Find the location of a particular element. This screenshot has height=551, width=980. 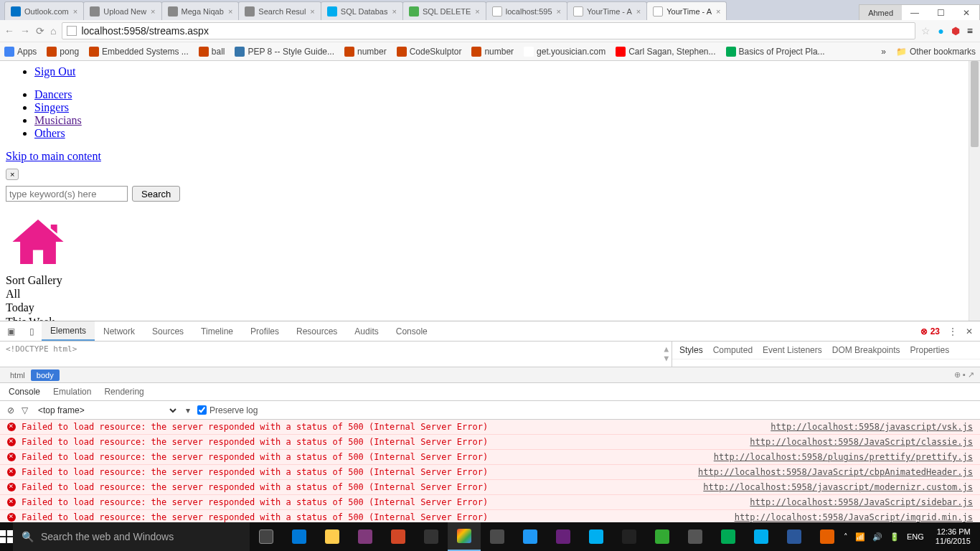

filter-icon: ▽ is located at coordinates (24, 410).